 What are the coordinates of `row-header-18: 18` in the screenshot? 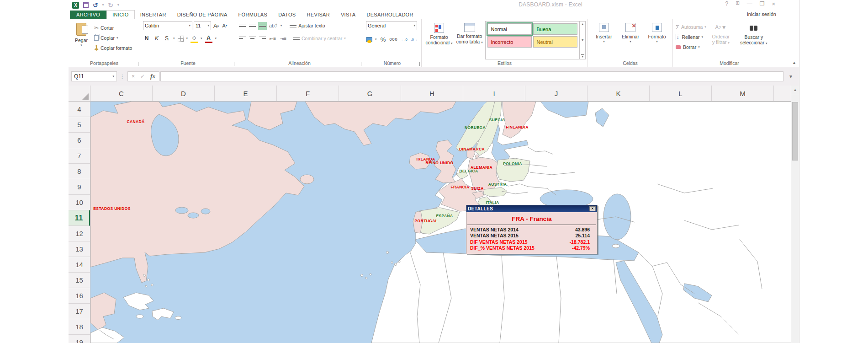 It's located at (79, 327).